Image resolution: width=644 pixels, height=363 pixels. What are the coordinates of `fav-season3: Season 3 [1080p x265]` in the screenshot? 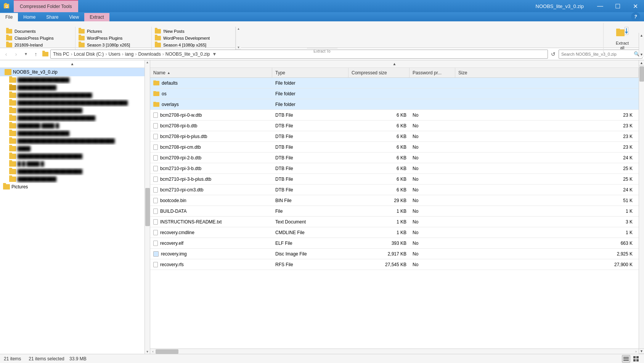 It's located at (114, 45).